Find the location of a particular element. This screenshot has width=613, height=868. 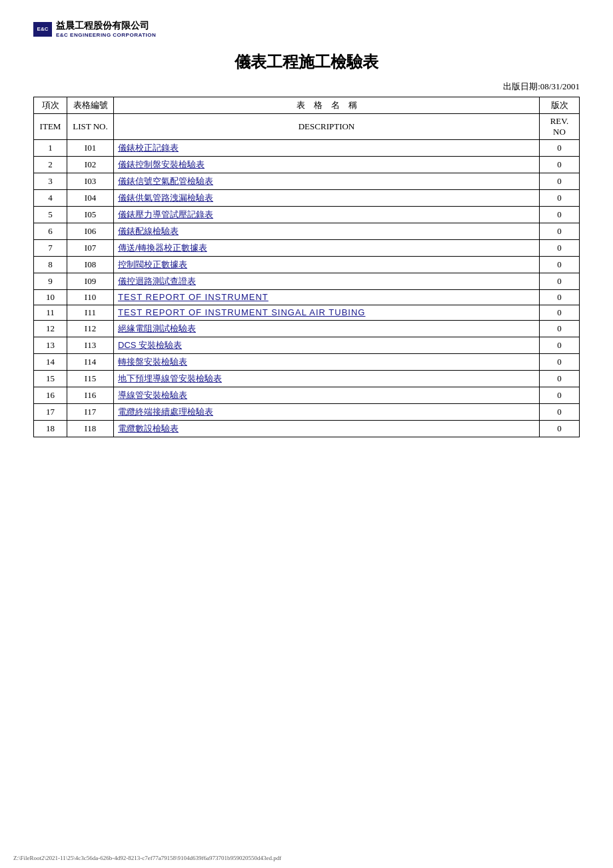

cell-description: TEST REPORT OF INSTRUMENT is located at coordinates (326, 297).